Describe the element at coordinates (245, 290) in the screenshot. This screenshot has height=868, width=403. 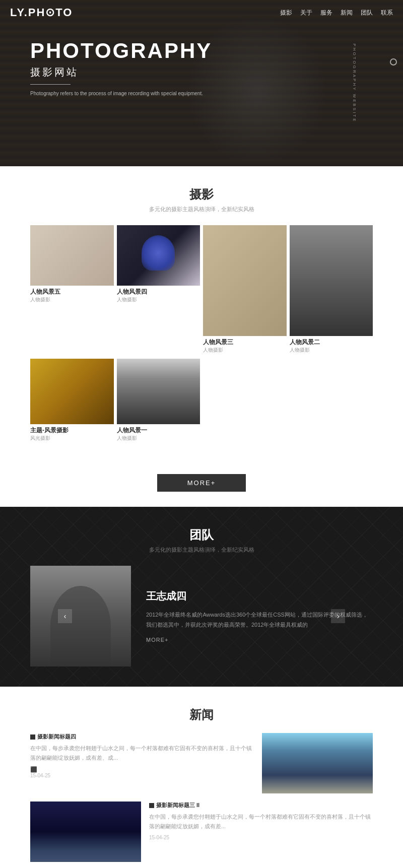
I see `photo-item-3: 人物风景三 人物摄影` at that location.